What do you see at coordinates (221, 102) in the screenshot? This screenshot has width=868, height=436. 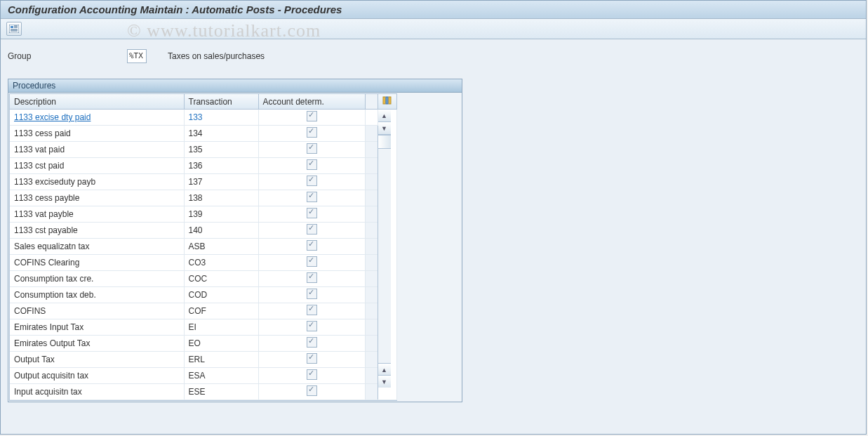 I see `column-transaction: Transaction` at bounding box center [221, 102].